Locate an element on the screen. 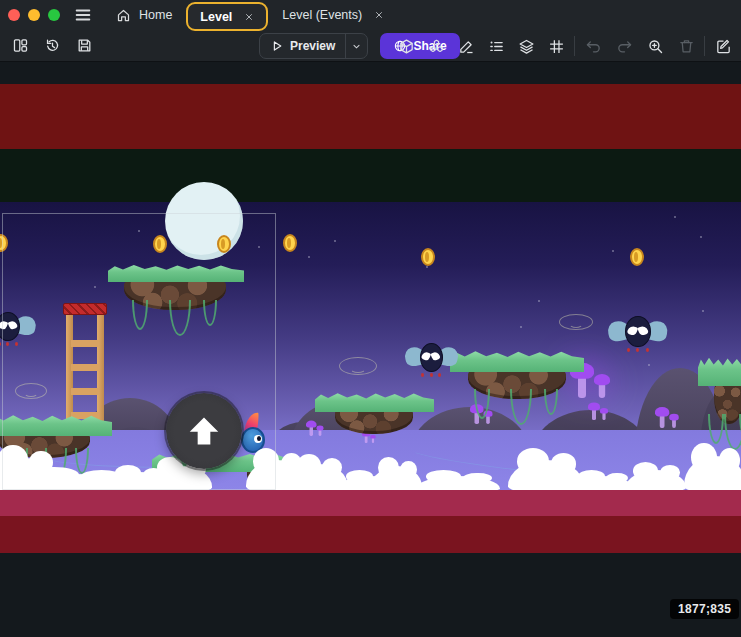 The width and height of the screenshot is (741, 637). tab-level-events: Level (Events) is located at coordinates (333, 15).